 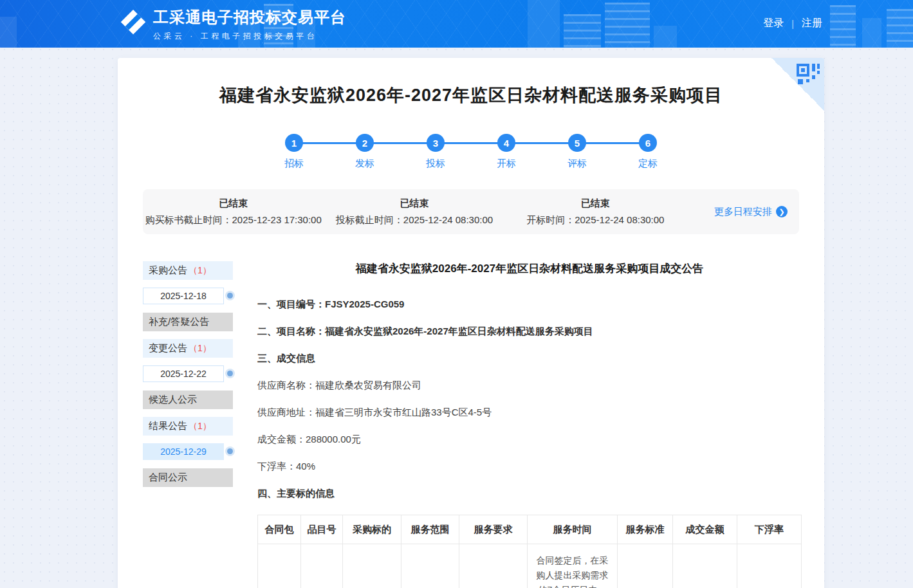 What do you see at coordinates (233, 212) in the screenshot?
I see `schedule-item-purchase-deadline: 已结束 购买标书截止时间：2025-12-23 17:30:00` at bounding box center [233, 212].